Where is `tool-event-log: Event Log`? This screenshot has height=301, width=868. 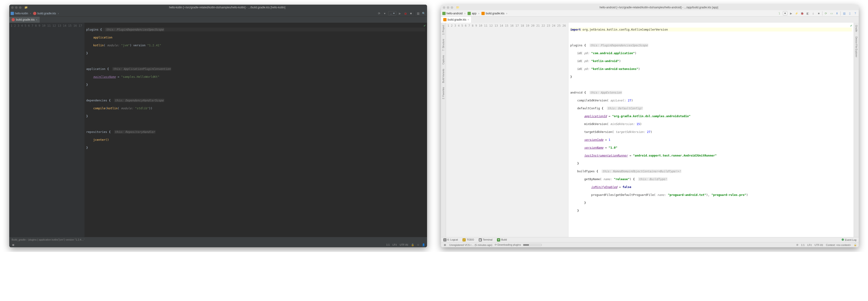 tool-event-log: Event Log is located at coordinates (849, 240).